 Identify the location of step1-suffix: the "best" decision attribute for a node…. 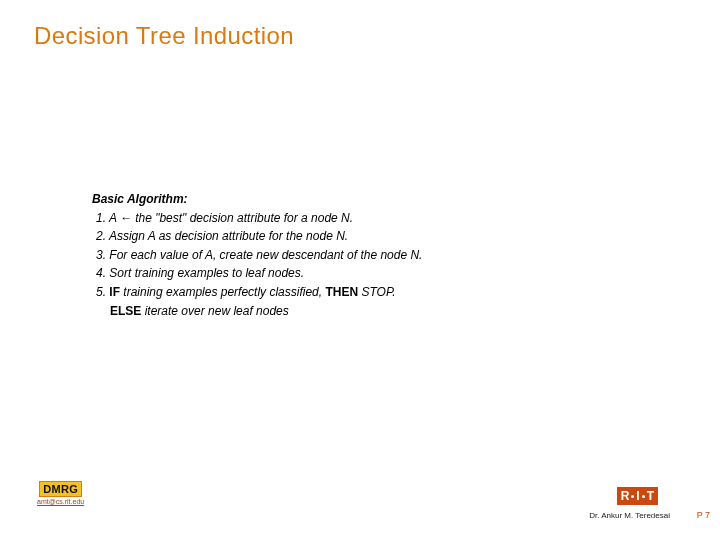
(242, 218).